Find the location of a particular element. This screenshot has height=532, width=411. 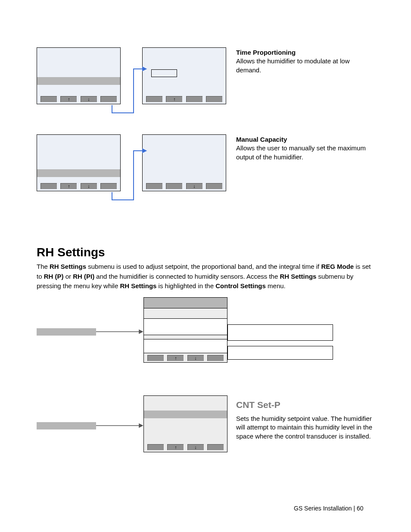

section-title-rh-settings: RH Settings is located at coordinates (71, 252).